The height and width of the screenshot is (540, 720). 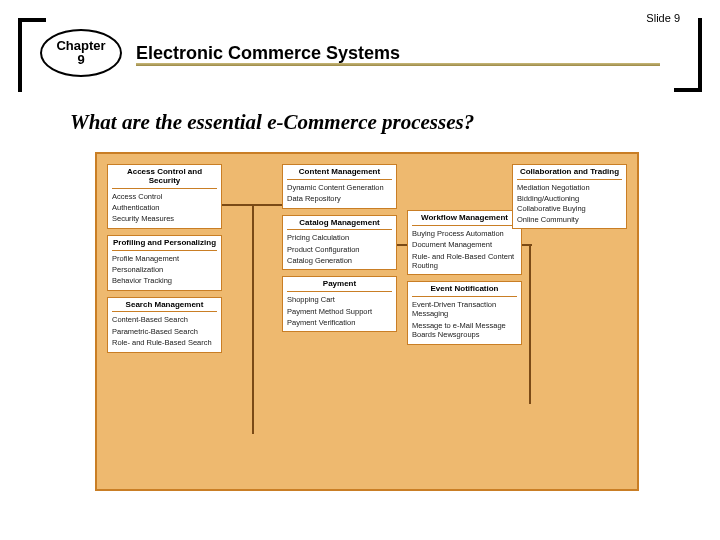 What do you see at coordinates (164, 263) in the screenshot?
I see `block-profiling: Profiling and PersonalizingProfile Manag…` at bounding box center [164, 263].